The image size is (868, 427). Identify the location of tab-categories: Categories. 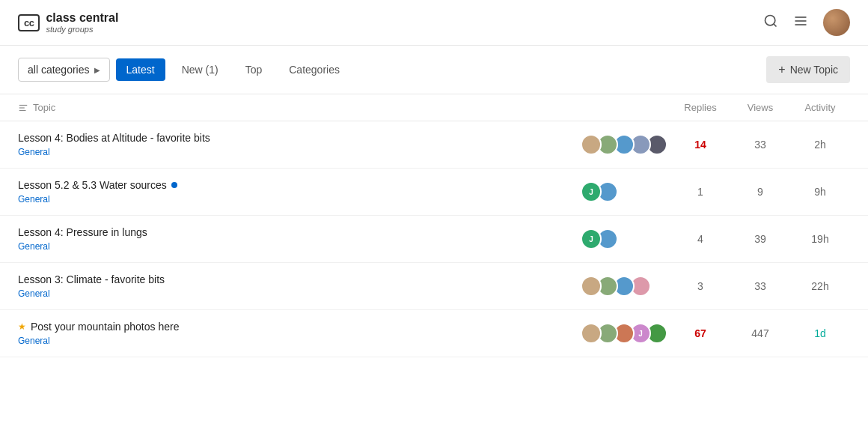
(314, 70).